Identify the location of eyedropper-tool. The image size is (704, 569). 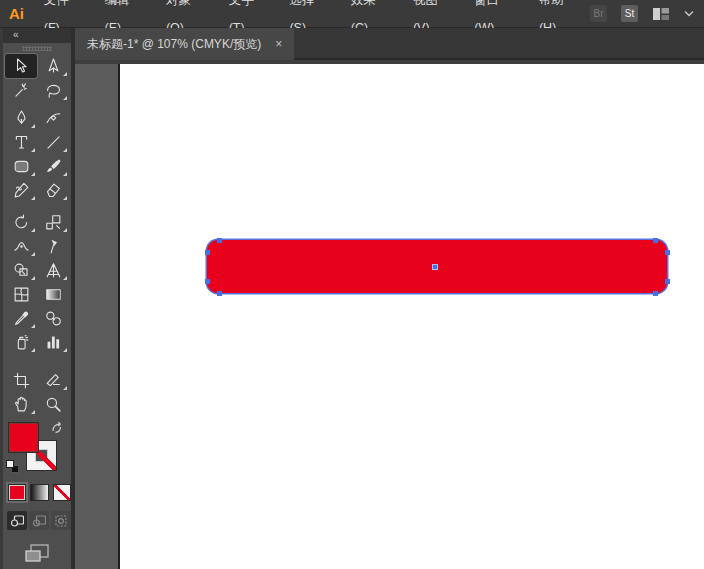
(21, 318).